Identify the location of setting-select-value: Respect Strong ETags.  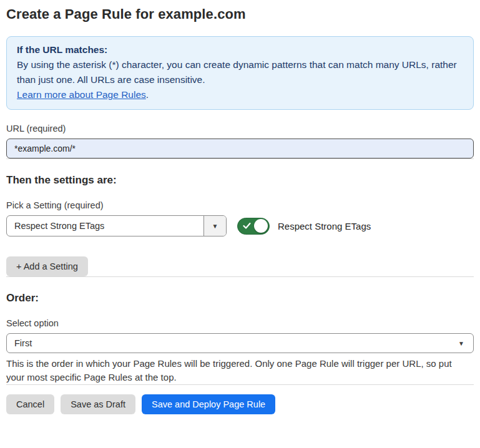
(105, 226).